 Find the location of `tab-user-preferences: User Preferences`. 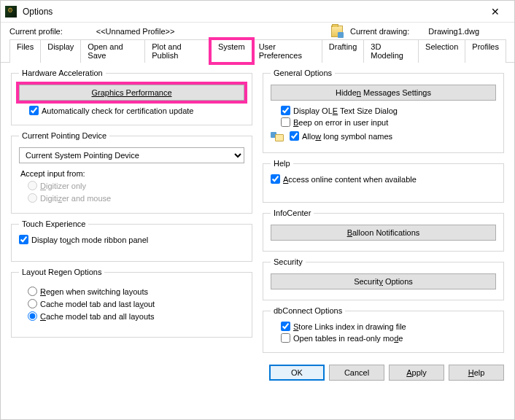

tab-user-preferences: User Preferences is located at coordinates (287, 51).